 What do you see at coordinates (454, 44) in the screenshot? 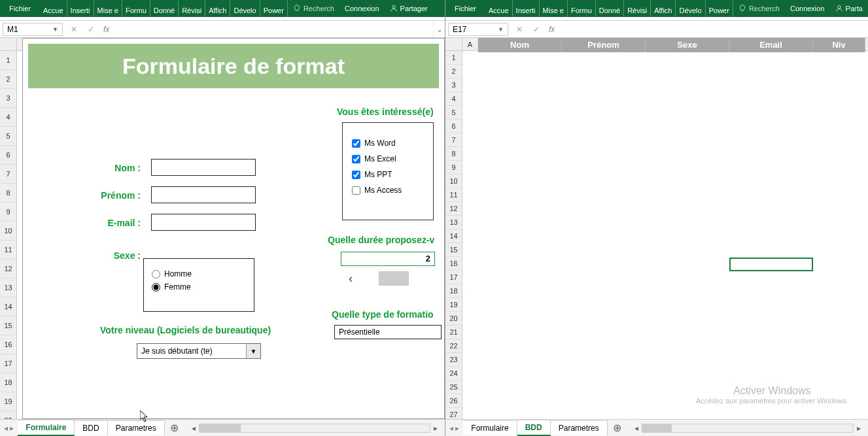
I see `select-all-corner` at bounding box center [454, 44].